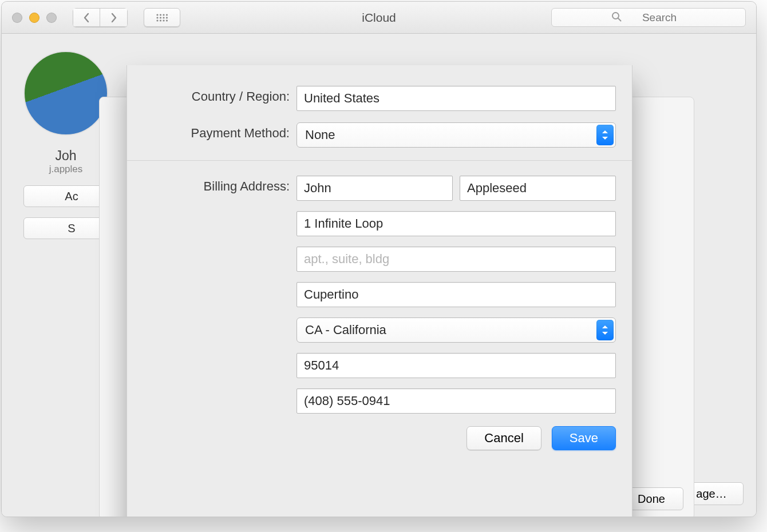 Image resolution: width=767 pixels, height=532 pixels. Describe the element at coordinates (456, 135) in the screenshot. I see `payment-method-popup: None` at that location.